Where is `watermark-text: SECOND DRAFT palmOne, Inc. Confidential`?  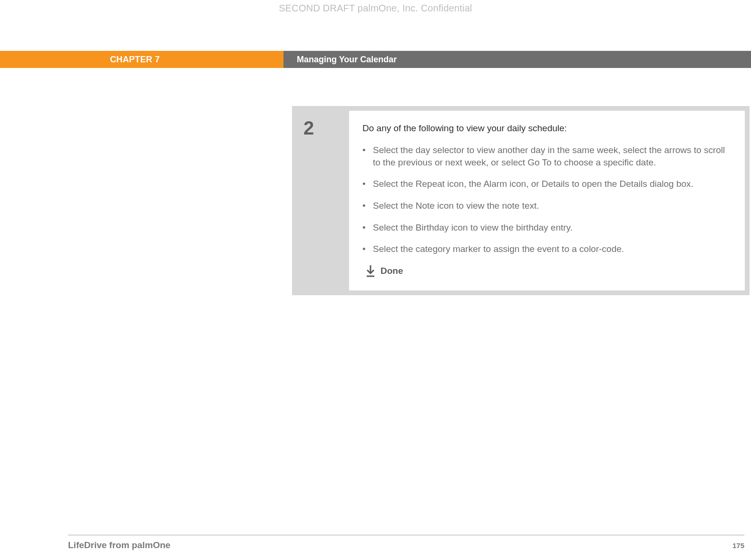 watermark-text: SECOND DRAFT palmOne, Inc. Confidential is located at coordinates (376, 9).